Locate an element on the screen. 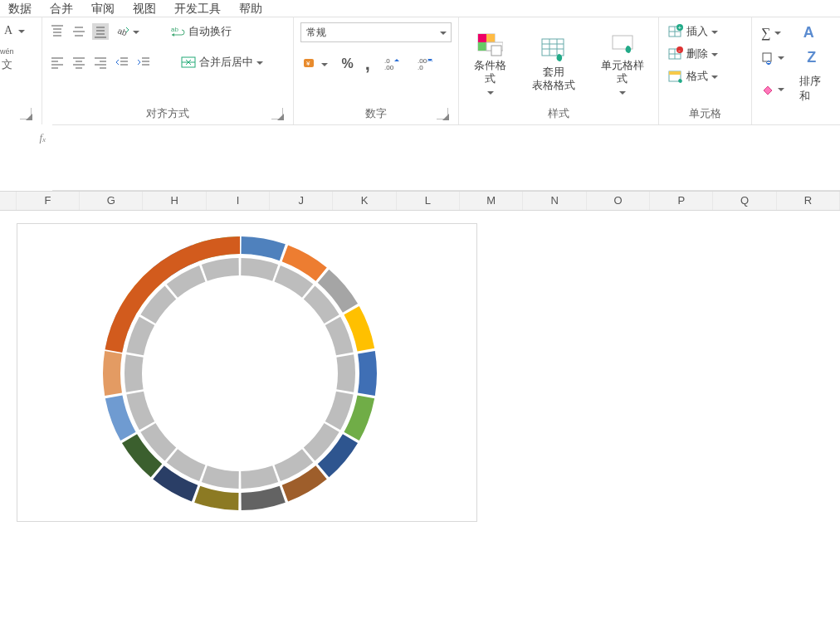 The image size is (840, 638). conditional-format-button: 条件格式 is located at coordinates (490, 65).